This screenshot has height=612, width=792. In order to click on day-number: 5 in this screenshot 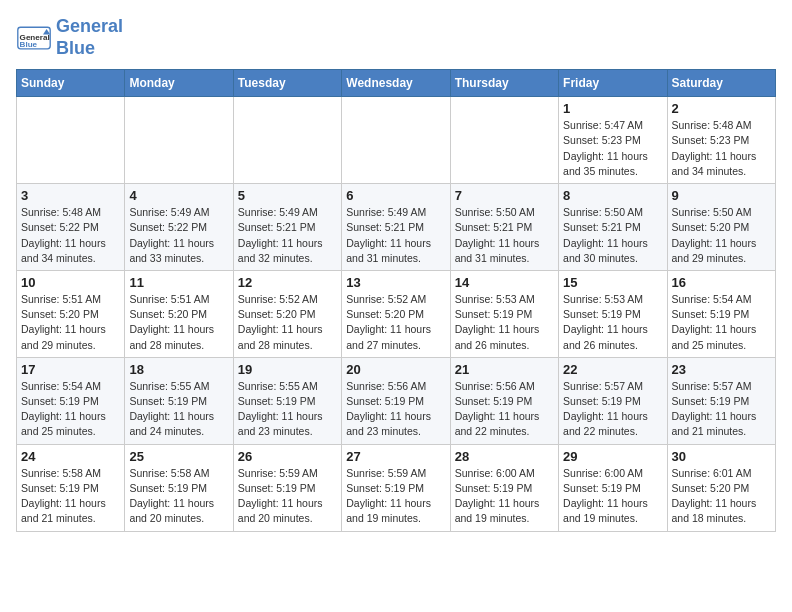, I will do `click(288, 196)`.